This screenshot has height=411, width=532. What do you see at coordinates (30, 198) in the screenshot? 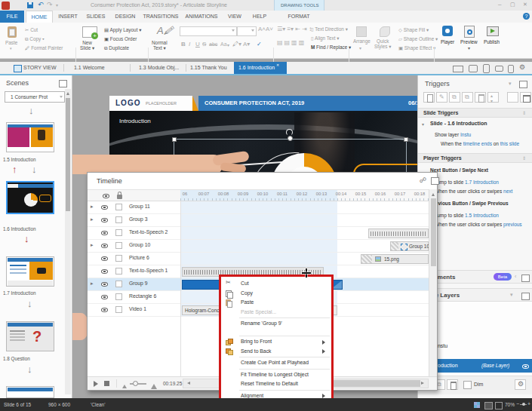
I see `scene-thumbnail-1-6-selected` at bounding box center [30, 198].